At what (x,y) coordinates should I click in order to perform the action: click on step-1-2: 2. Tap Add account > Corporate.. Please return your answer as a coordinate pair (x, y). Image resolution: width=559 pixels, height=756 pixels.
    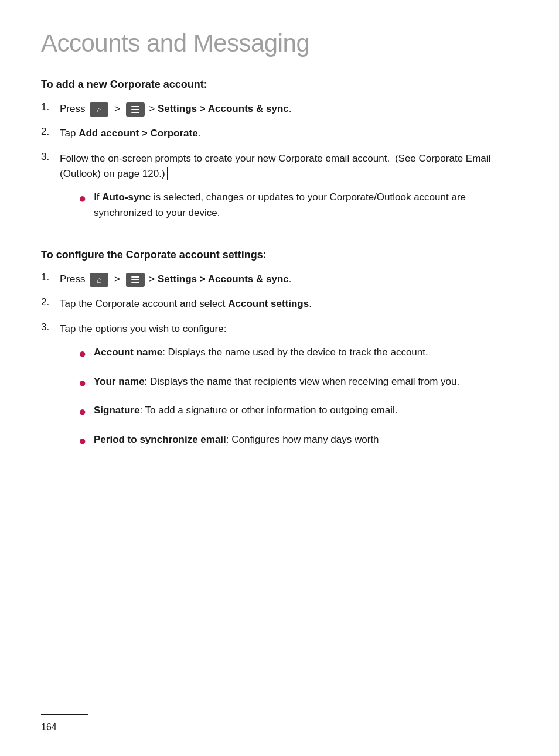
    Looking at the image, I should click on (280, 134).